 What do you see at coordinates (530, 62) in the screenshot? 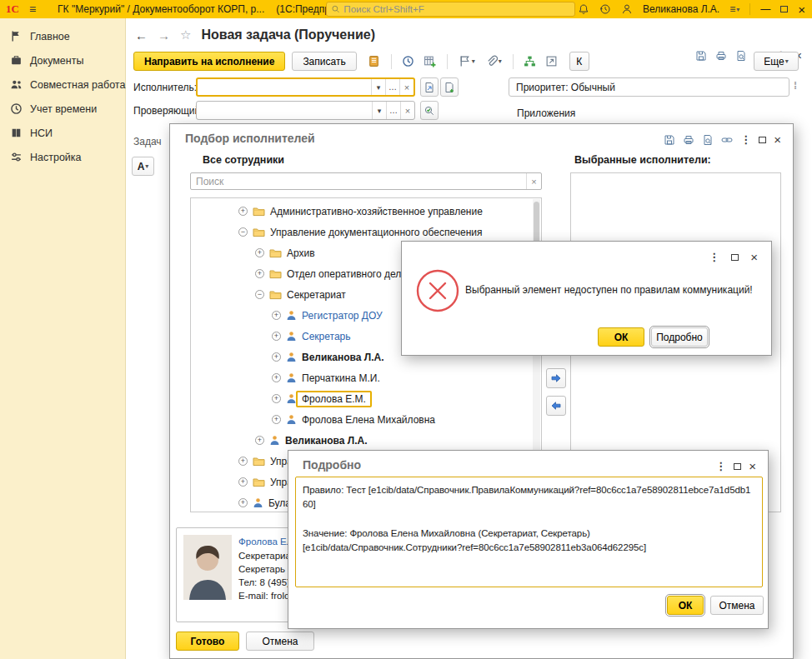
I see `subordination-structure-icon` at bounding box center [530, 62].